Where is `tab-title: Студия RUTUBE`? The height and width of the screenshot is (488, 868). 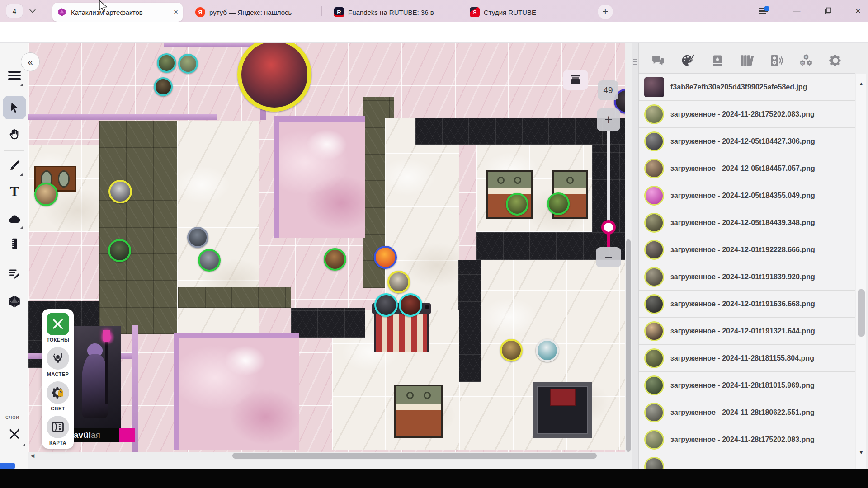 tab-title: Студия RUTUBE is located at coordinates (510, 13).